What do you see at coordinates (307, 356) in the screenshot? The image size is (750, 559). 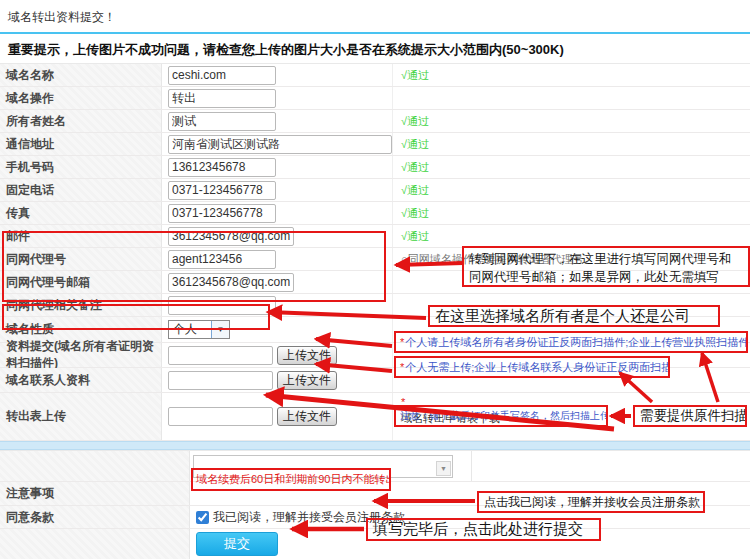 I see `owner-proof-upload-button: 上传文件` at bounding box center [307, 356].